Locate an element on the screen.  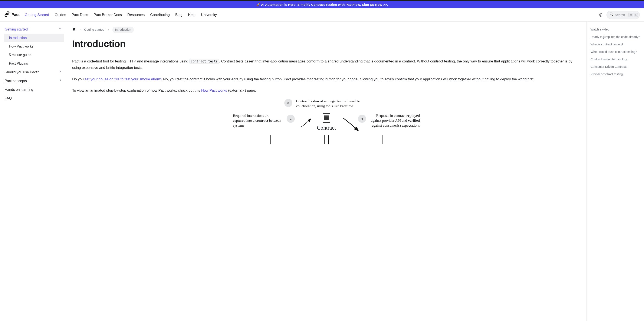
smoke-alarm-link: set your house on fire to test your smok… is located at coordinates (124, 79).